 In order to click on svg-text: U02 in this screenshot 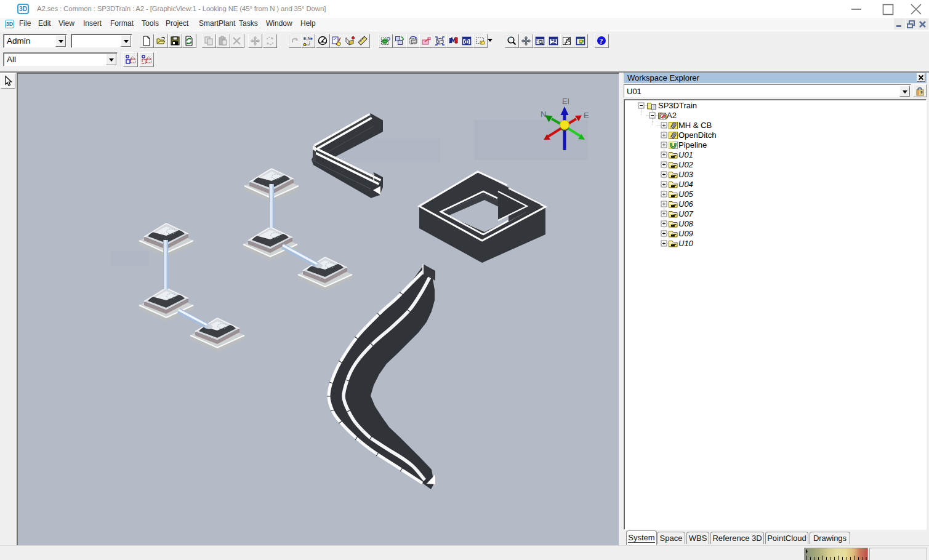, I will do `click(686, 165)`.